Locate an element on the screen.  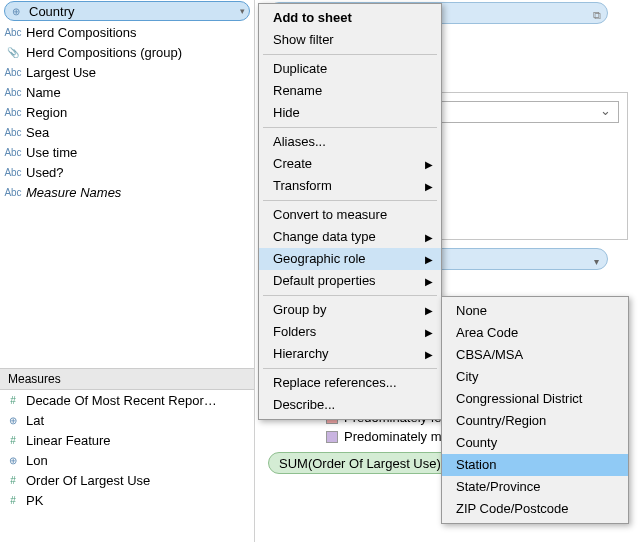
field-label: PK is located at coordinates (34, 500).